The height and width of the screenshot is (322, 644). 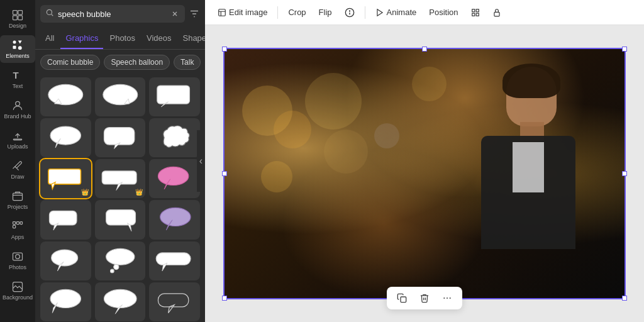 I want to click on sidebar-item-photos: Photos, so click(x=18, y=260).